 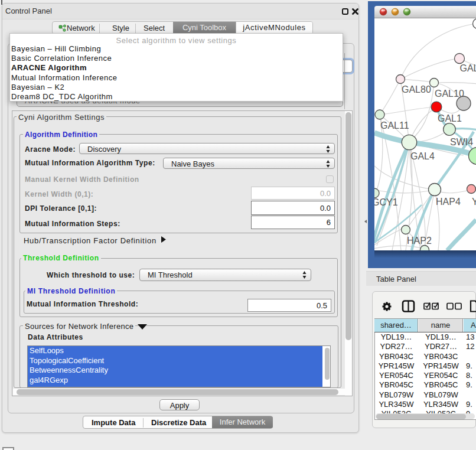 I want to click on svg-text: GAL7, so click(x=468, y=69).